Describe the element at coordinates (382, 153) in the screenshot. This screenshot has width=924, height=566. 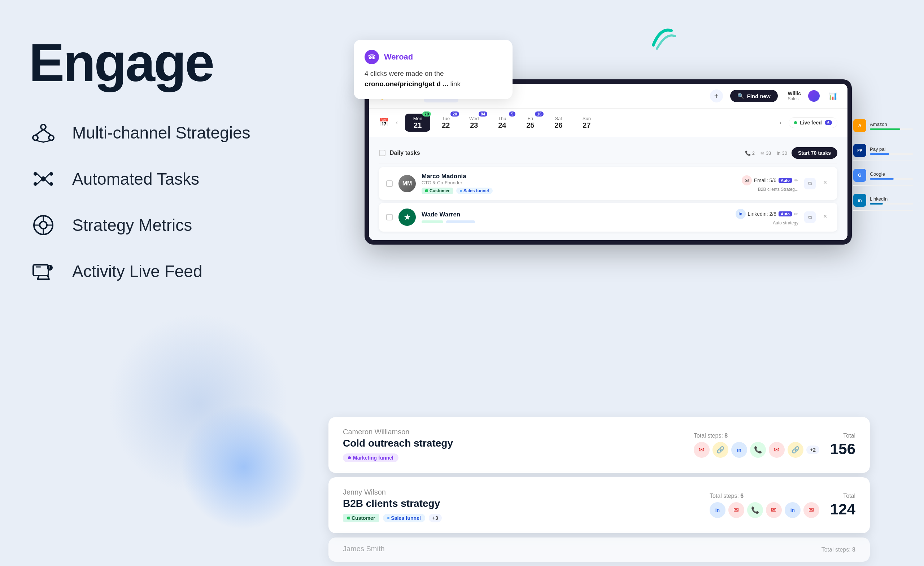
I see `daily-tasks-checkbox` at that location.